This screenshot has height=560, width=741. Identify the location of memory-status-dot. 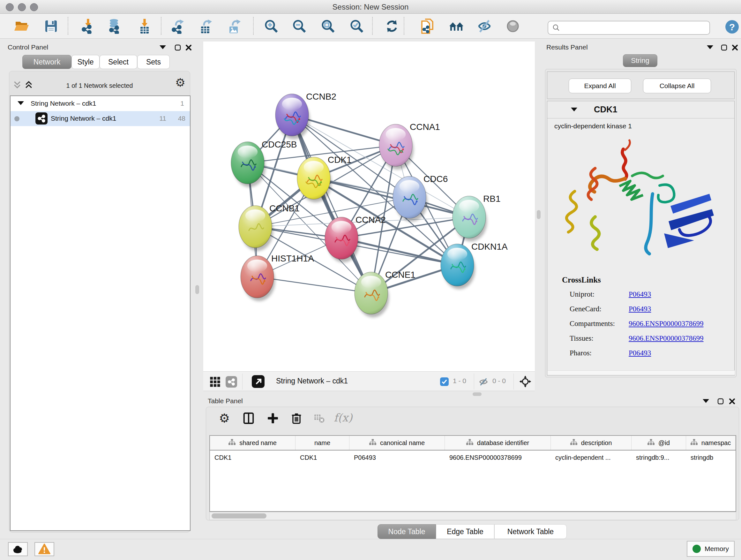
(697, 549).